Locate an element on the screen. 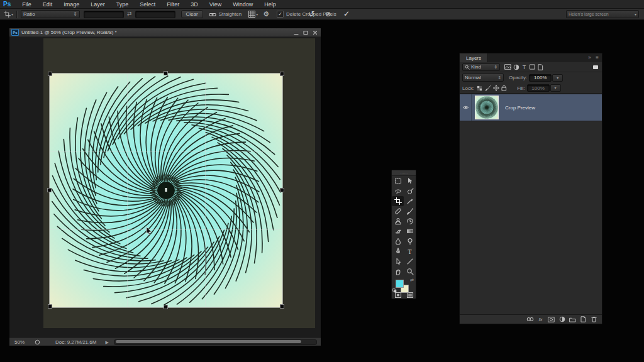 The image size is (644, 362). close-window-icon is located at coordinates (315, 33).